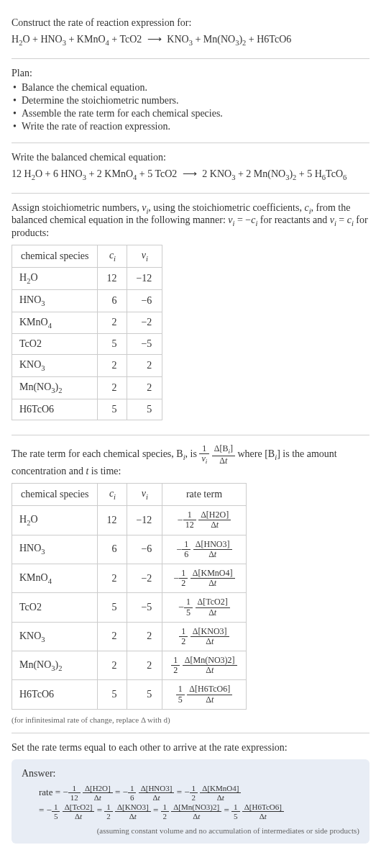  Describe the element at coordinates (129, 520) in the screenshot. I see `table-row: H2O 12 −12 −112 Δ[H2O]Δt` at that location.